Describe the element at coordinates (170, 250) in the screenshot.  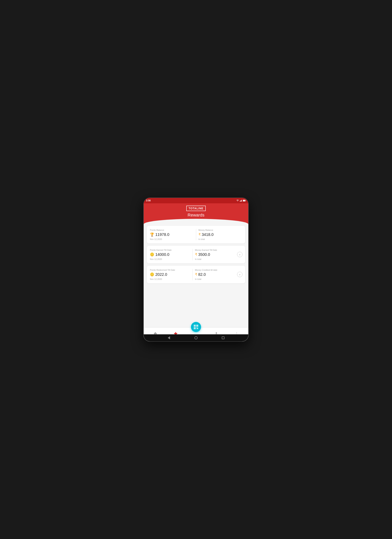
I see `points-earned-label: Points Earned Till Date` at that location.